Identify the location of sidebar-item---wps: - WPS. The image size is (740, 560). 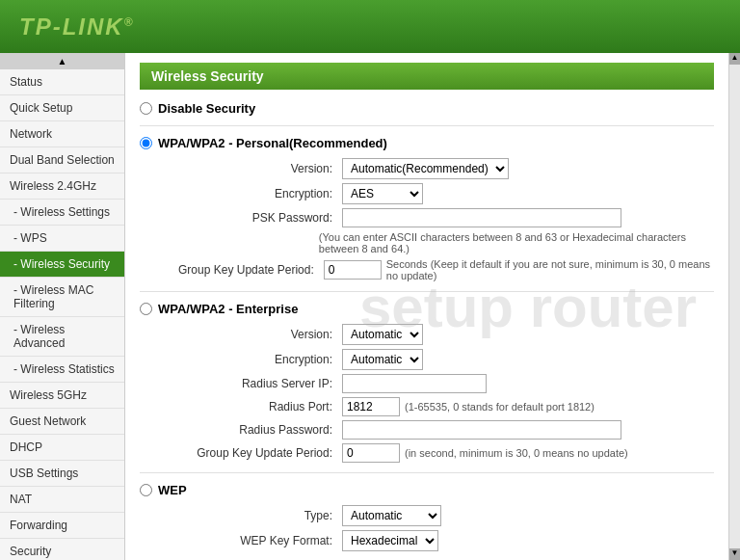
(62, 239).